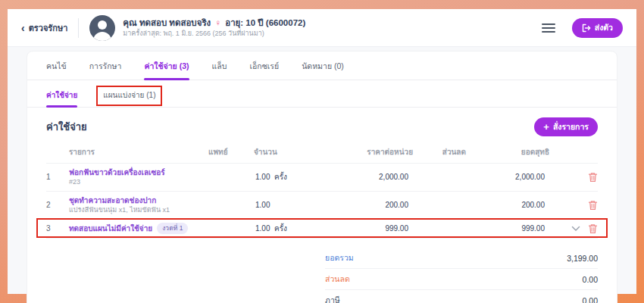  Describe the element at coordinates (23, 28) in the screenshot. I see `chevron-left-icon: ‹` at that location.